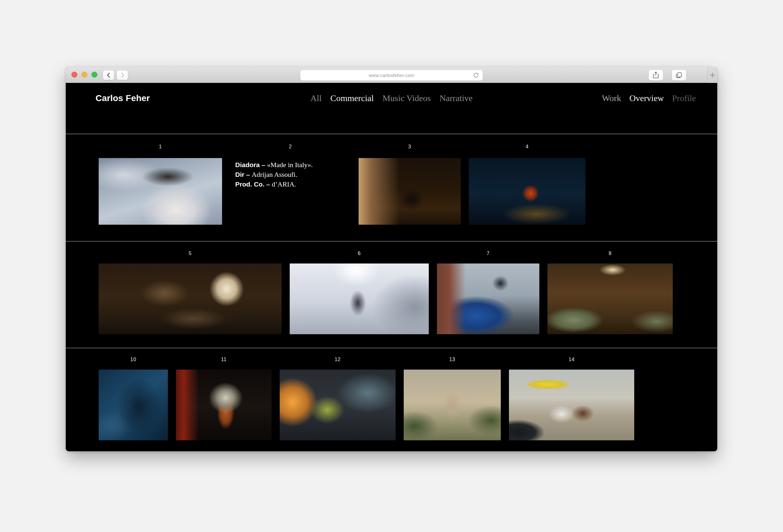 The width and height of the screenshot is (783, 532). Describe the element at coordinates (713, 75) in the screenshot. I see `plus-icon` at that location.